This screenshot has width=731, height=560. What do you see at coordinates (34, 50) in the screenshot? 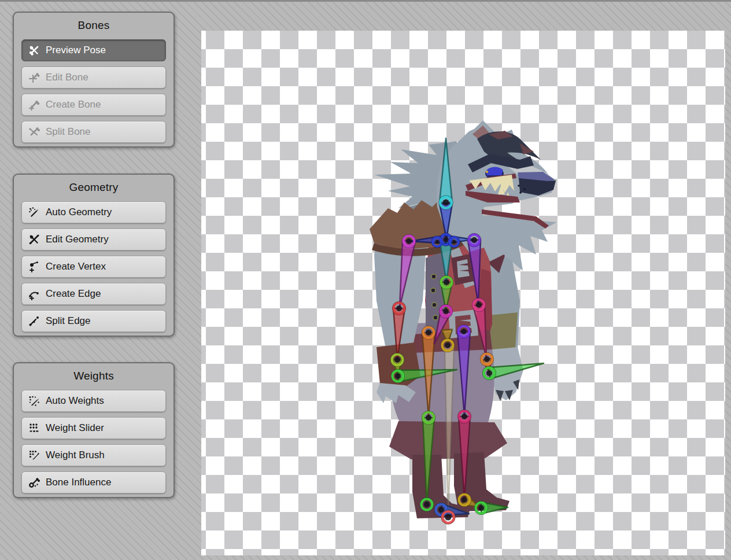
I see `preview-pose-icon` at bounding box center [34, 50].